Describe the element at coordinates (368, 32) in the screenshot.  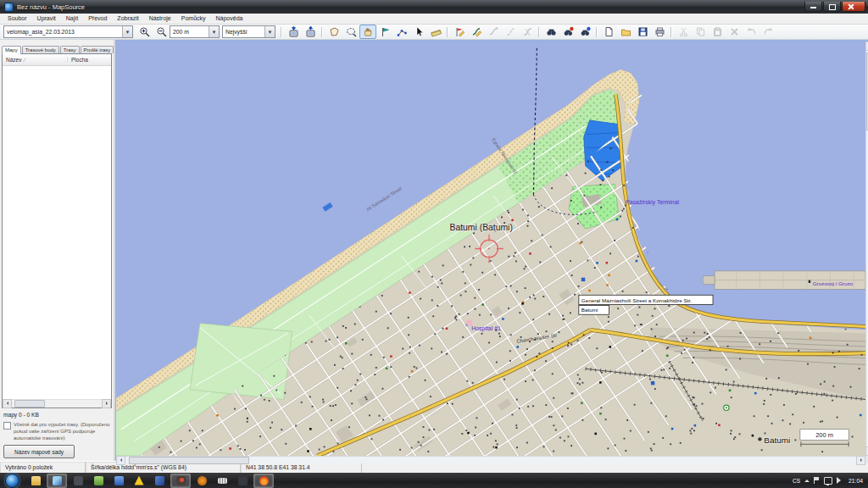
I see `hand-tool-button` at that location.